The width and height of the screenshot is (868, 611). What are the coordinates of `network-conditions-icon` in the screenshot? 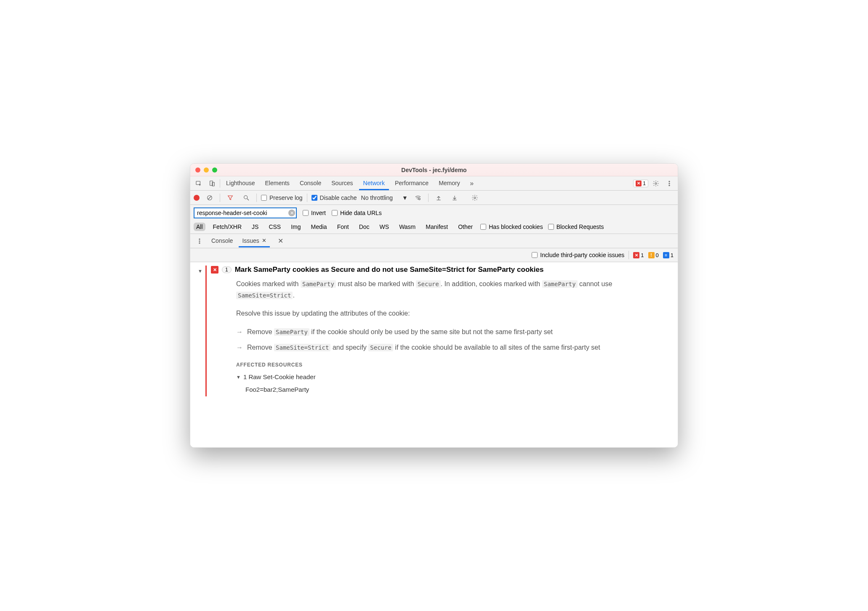 It's located at (418, 198).